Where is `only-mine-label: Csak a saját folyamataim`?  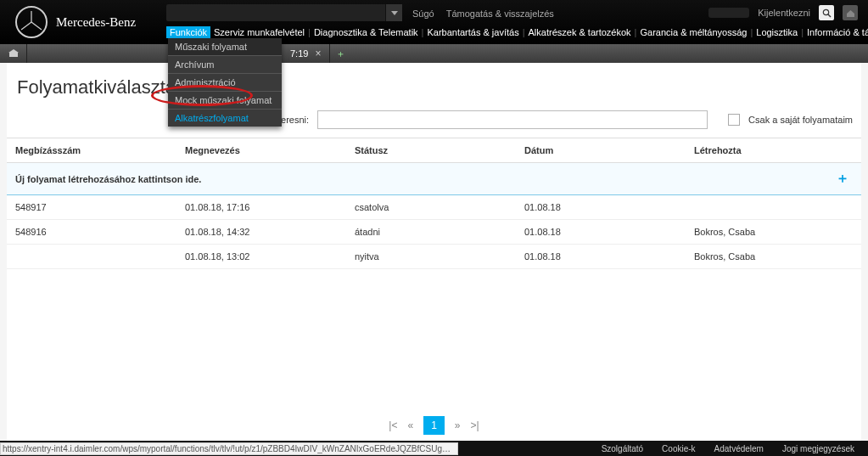
only-mine-label: Csak a saját folyamataim is located at coordinates (801, 120).